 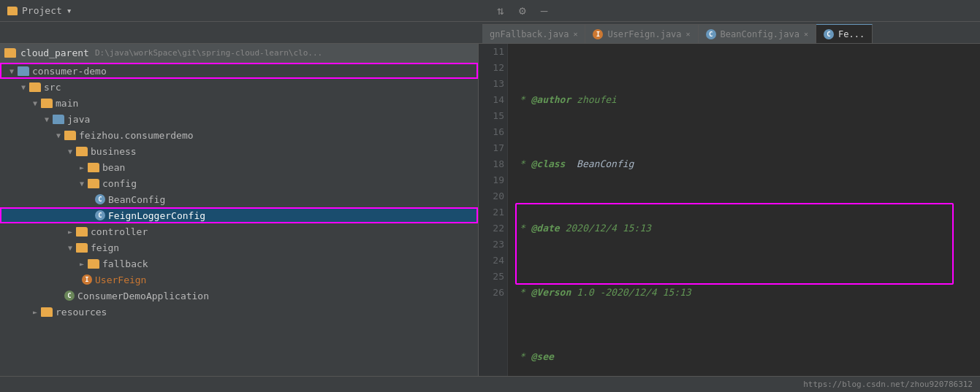 I want to click on code-13-tag: @date, so click(x=545, y=228).